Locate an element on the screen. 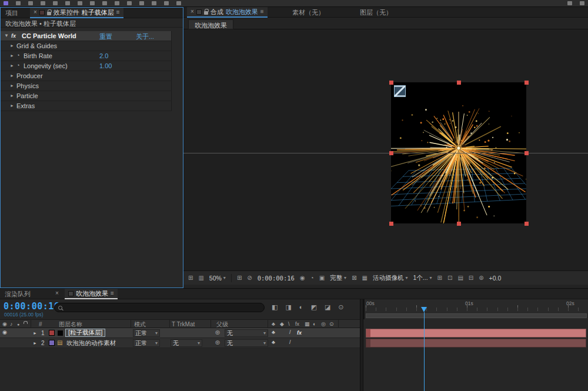 The height and width of the screenshot is (391, 588). time-ruler: 00s 01s 02s is located at coordinates (476, 309).